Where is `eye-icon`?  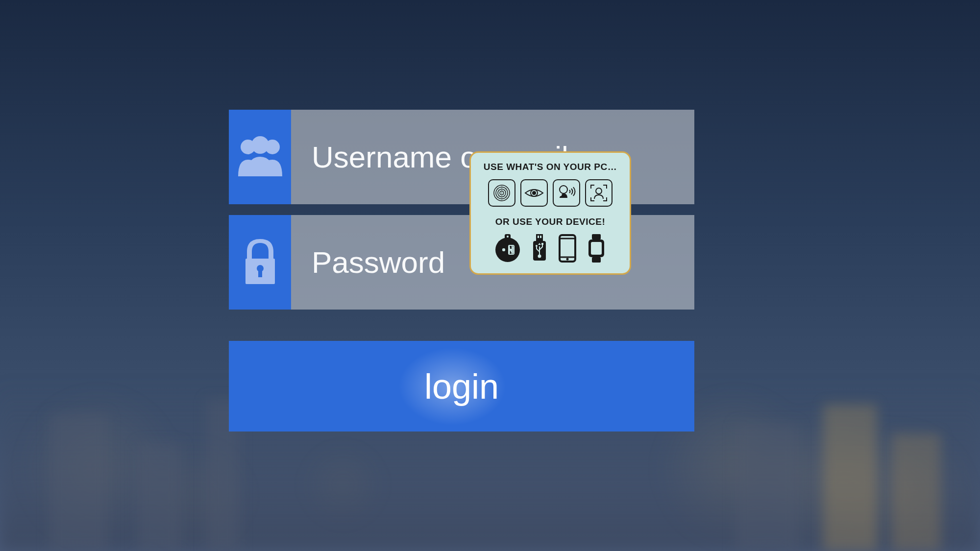
eye-icon is located at coordinates (534, 193).